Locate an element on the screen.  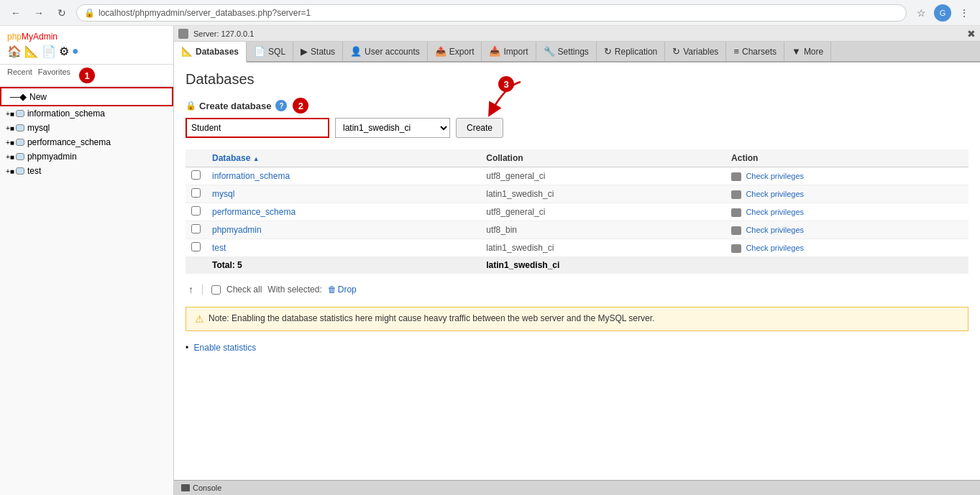
forward-button: → is located at coordinates (39, 13).